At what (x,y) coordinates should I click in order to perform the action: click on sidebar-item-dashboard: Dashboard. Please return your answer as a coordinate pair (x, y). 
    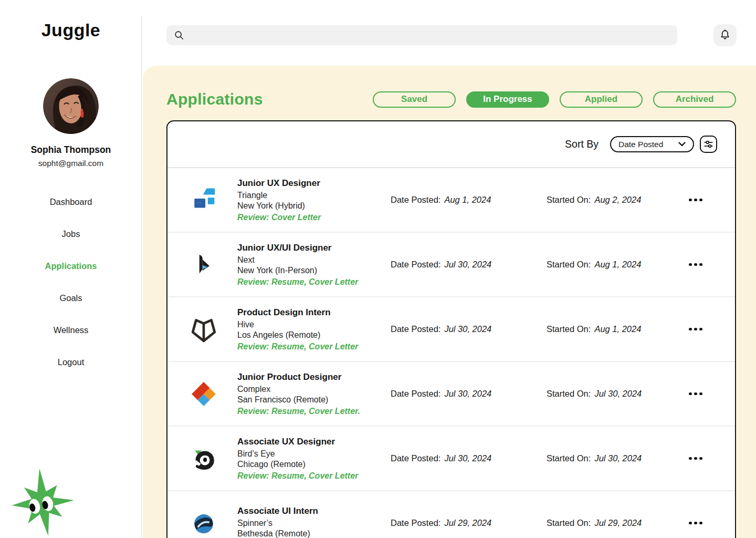
    Looking at the image, I should click on (71, 202).